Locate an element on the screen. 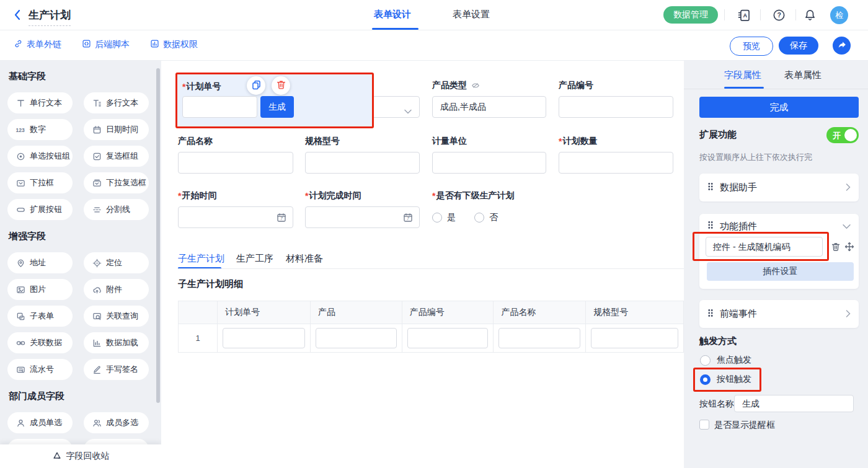  plan-no-input is located at coordinates (219, 107).